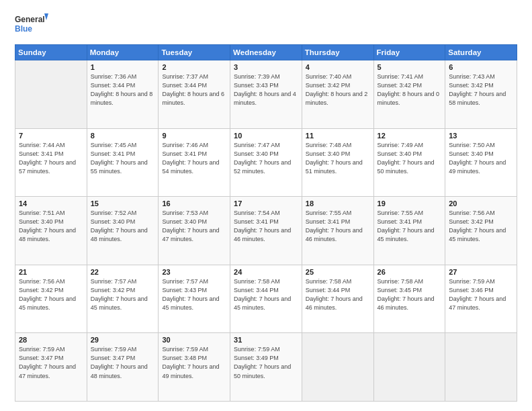 This screenshot has width=532, height=411. What do you see at coordinates (194, 90) in the screenshot?
I see `cell-info: Sunrise: 7:37 AMSunset: 3:44 PMDaylight:…` at bounding box center [194, 90].